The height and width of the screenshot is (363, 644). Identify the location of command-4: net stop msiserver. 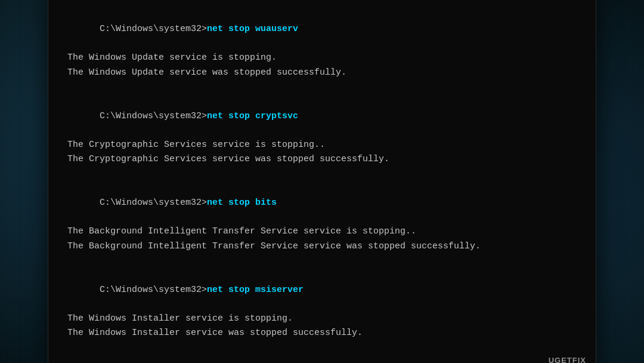
(255, 290).